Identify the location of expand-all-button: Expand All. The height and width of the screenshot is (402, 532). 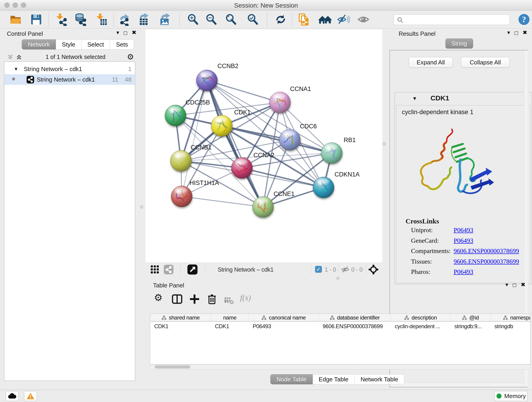
(431, 62).